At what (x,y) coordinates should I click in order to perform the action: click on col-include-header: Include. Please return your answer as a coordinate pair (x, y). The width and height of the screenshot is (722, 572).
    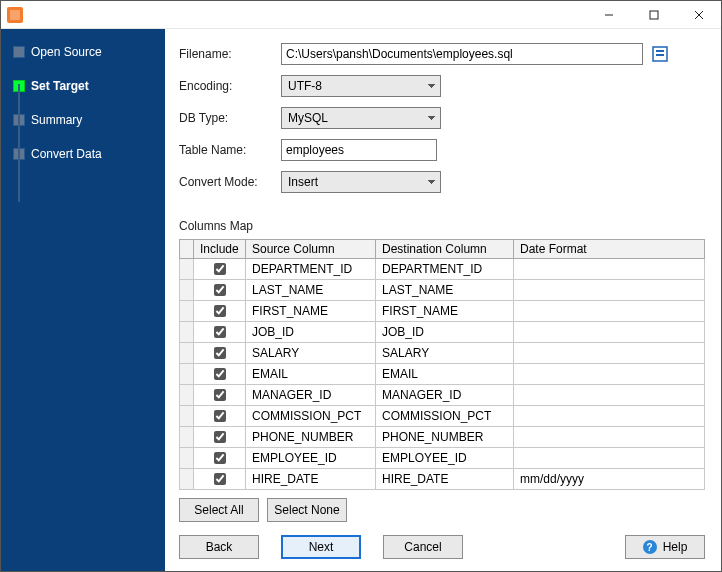
    Looking at the image, I should click on (220, 250).